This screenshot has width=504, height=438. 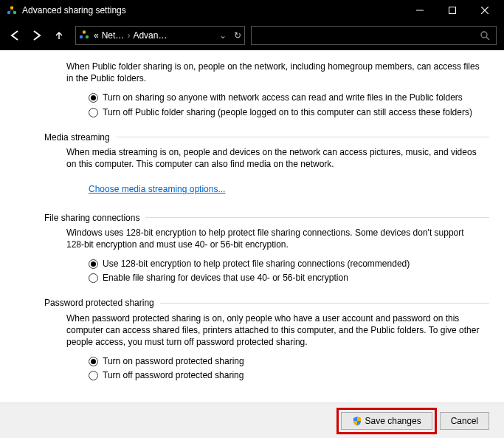 I want to click on footer: Save changes Cancel, so click(x=252, y=420).